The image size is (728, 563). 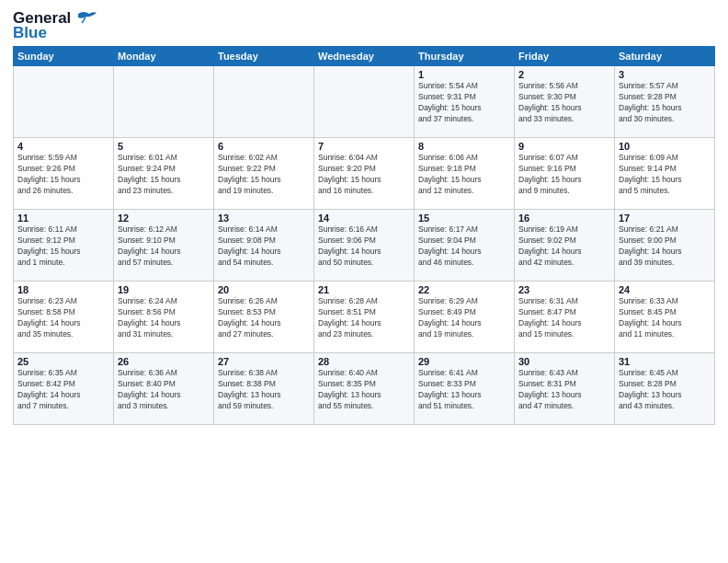 What do you see at coordinates (364, 57) in the screenshot?
I see `calendar-header-row: SundayMondayTuesdayWednesdayThursdayFrid…` at bounding box center [364, 57].